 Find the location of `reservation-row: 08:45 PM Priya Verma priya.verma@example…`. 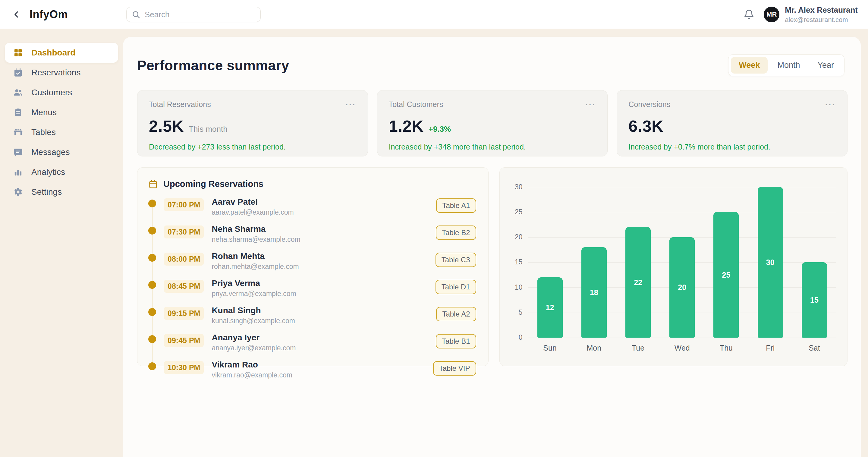

reservation-row: 08:45 PM Priya Verma priya.verma@example… is located at coordinates (312, 288).